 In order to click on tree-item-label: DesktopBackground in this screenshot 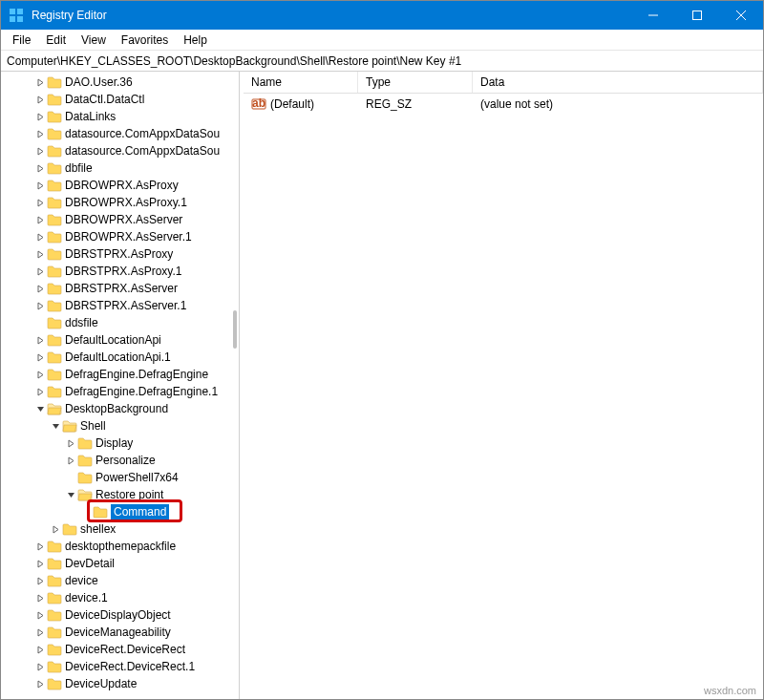, I will do `click(117, 409)`.